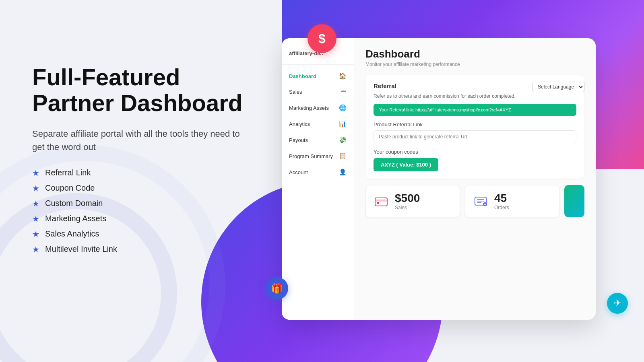 Image resolution: width=644 pixels, height=362 pixels. What do you see at coordinates (343, 108) in the screenshot?
I see `assets-icon: 🌐` at bounding box center [343, 108].